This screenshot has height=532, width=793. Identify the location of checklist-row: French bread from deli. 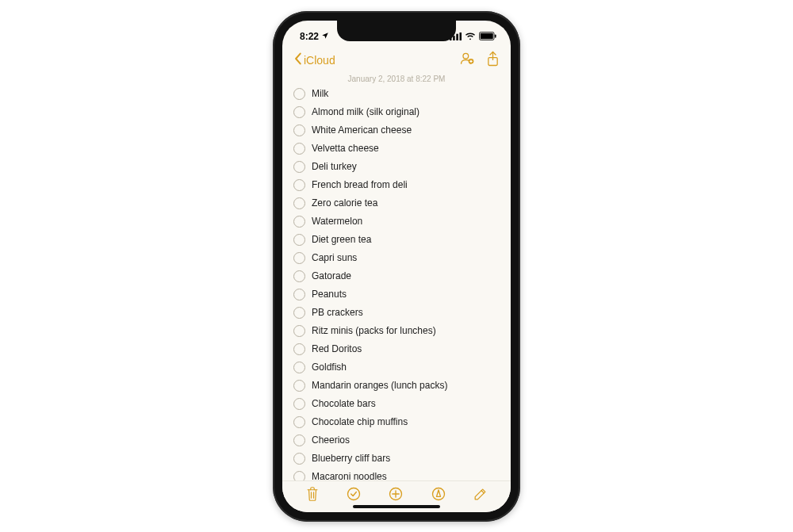
(396, 186).